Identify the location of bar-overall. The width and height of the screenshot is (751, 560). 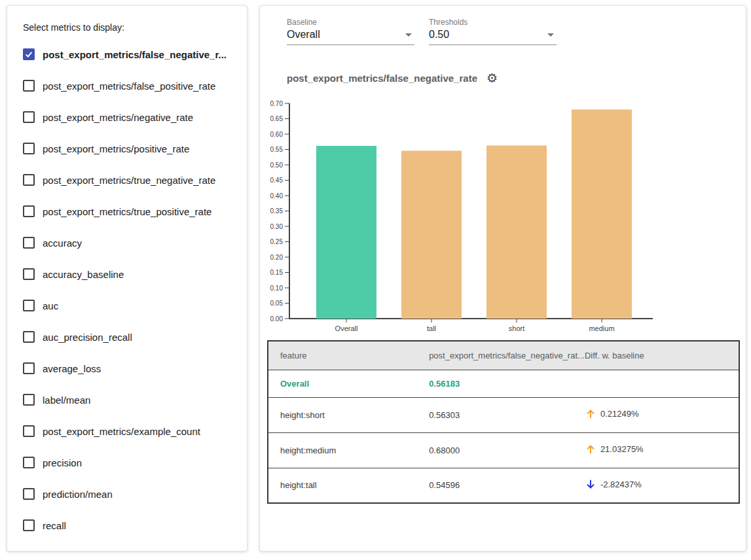
(346, 232).